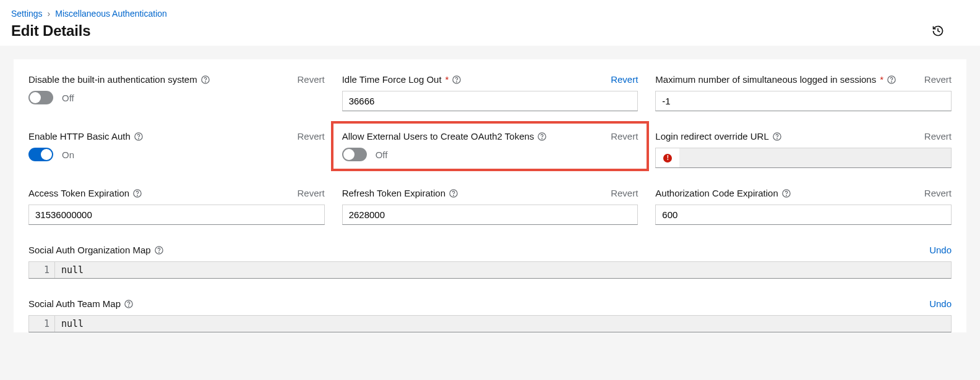 The height and width of the screenshot is (380, 980). Describe the element at coordinates (393, 193) in the screenshot. I see `field-label: Refresh Token Expiration` at that location.